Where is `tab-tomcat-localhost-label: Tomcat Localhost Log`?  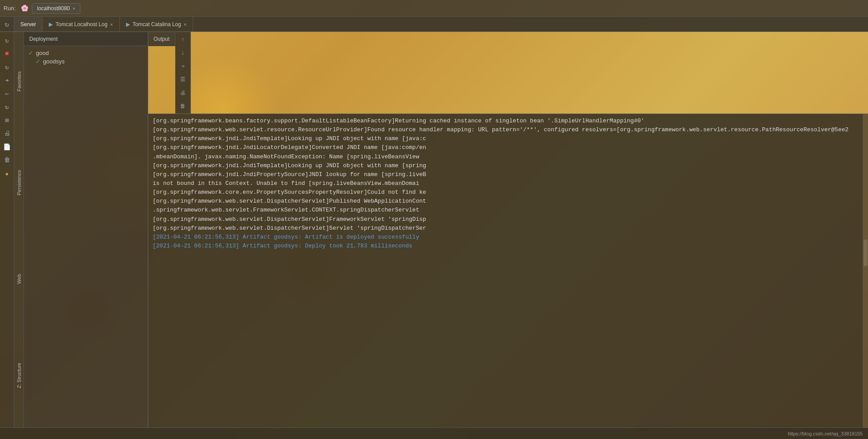
tab-tomcat-localhost-label: Tomcat Localhost Log is located at coordinates (82, 24).